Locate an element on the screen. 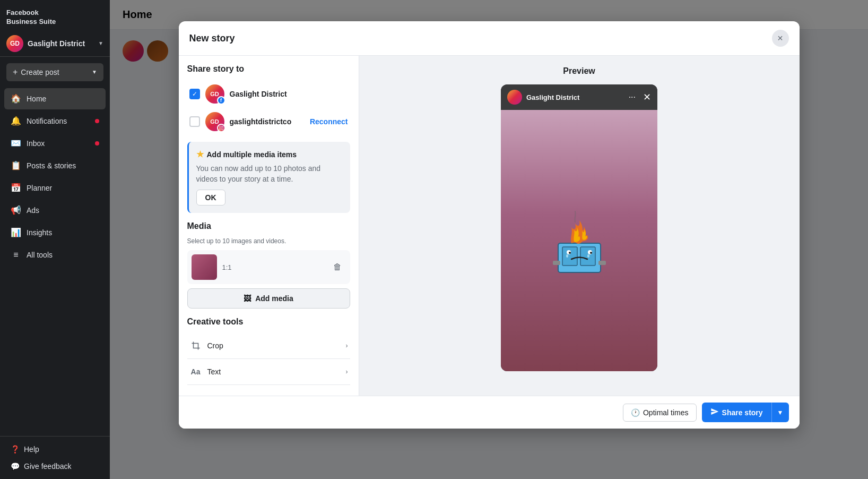 The height and width of the screenshot is (479, 868). text-label: Text is located at coordinates (277, 372).